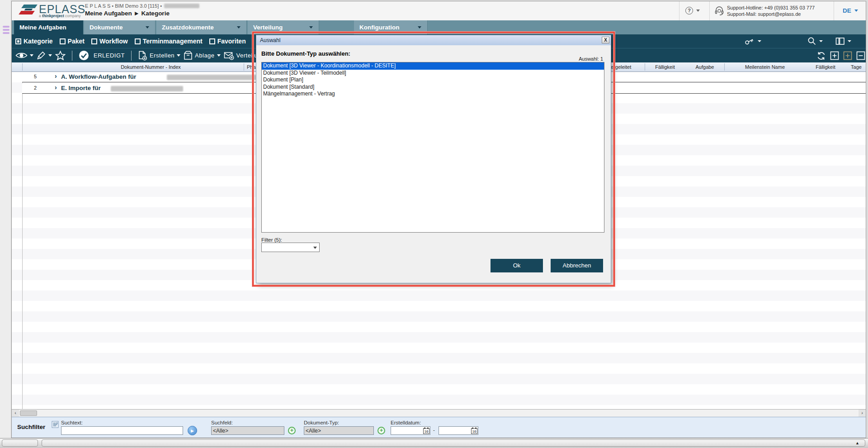 This screenshot has width=868, height=448. Describe the element at coordinates (821, 56) in the screenshot. I see `refresh-icon` at that location.